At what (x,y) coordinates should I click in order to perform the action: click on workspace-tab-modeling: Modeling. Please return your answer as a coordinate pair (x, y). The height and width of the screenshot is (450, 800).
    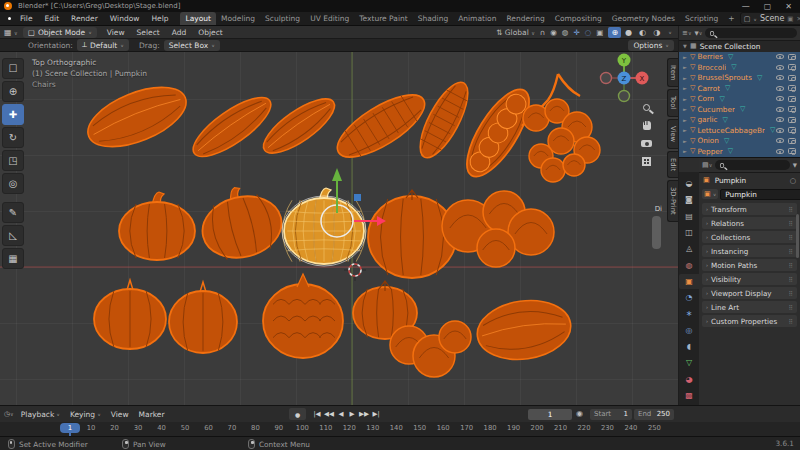
    Looking at the image, I should click on (238, 18).